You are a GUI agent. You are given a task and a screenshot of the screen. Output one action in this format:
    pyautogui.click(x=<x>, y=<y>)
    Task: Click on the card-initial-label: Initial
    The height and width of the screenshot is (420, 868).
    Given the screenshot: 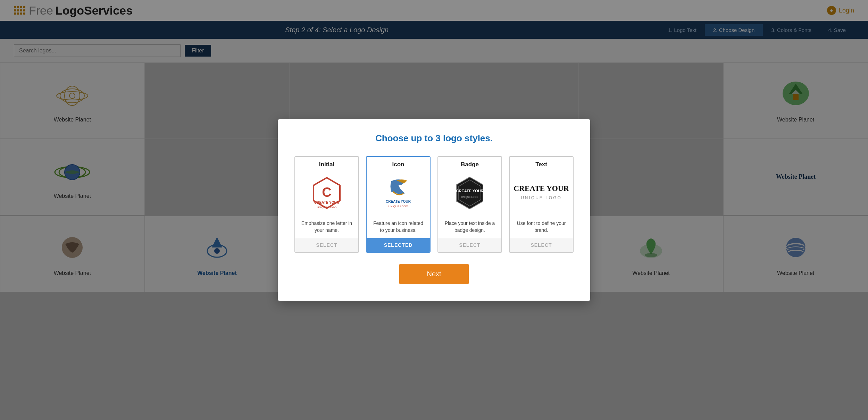 What is the action you would take?
    pyautogui.click(x=327, y=164)
    